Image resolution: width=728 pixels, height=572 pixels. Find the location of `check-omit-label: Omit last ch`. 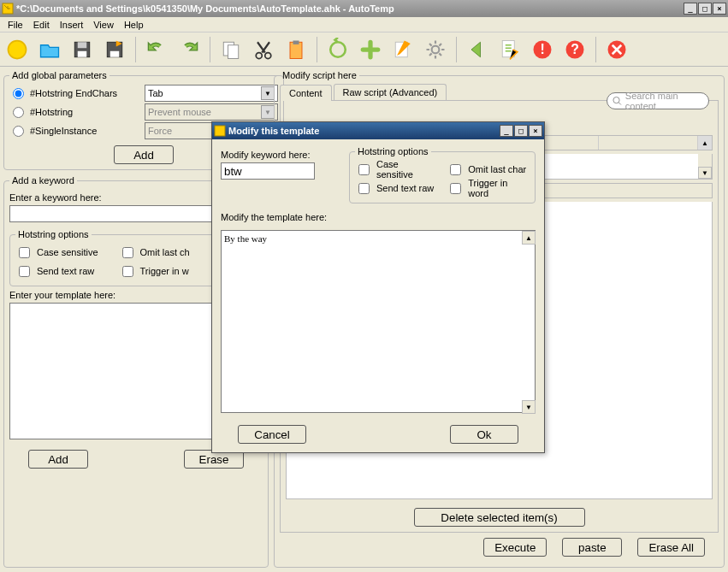

check-omit-label: Omit last ch is located at coordinates (165, 252).